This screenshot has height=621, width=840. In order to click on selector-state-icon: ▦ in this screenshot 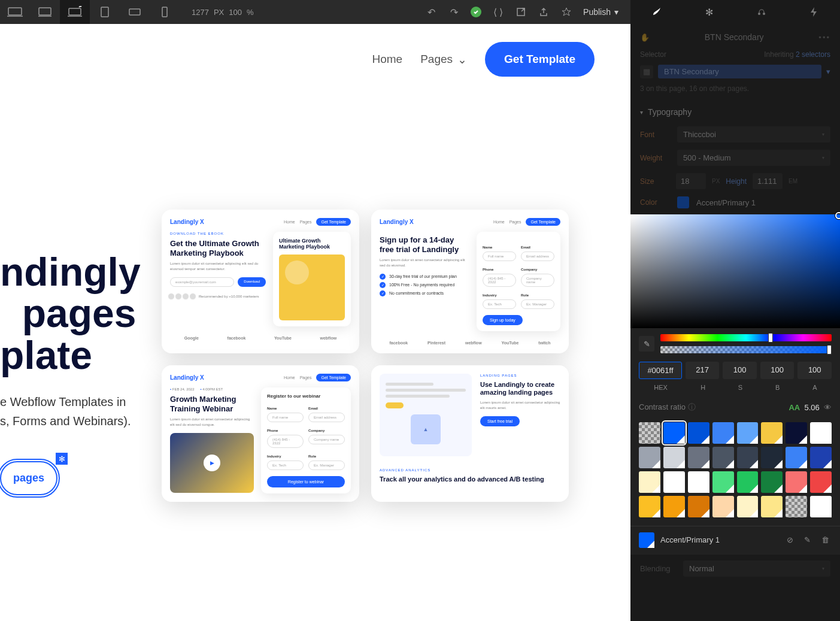, I will do `click(647, 72)`.